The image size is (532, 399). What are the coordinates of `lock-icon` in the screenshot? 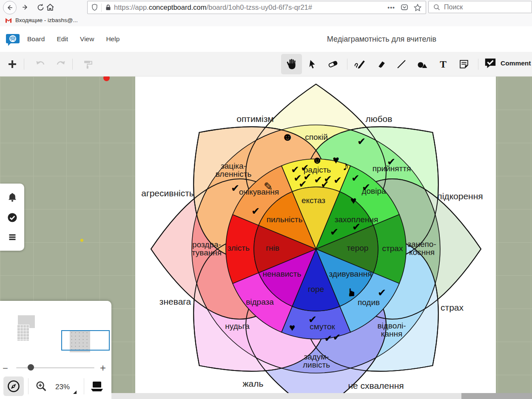 It's located at (108, 8).